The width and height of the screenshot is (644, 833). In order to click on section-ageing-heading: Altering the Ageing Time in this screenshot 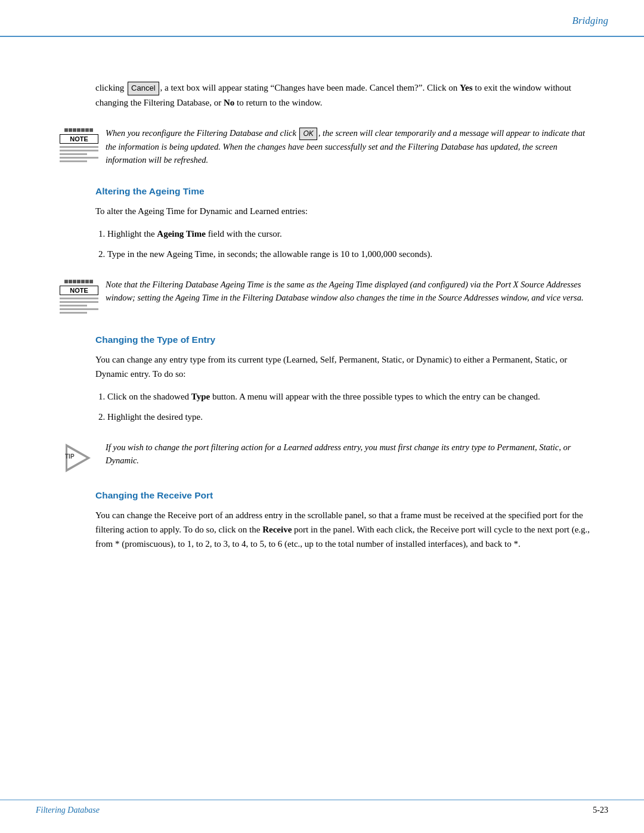, I will do `click(346, 191)`.